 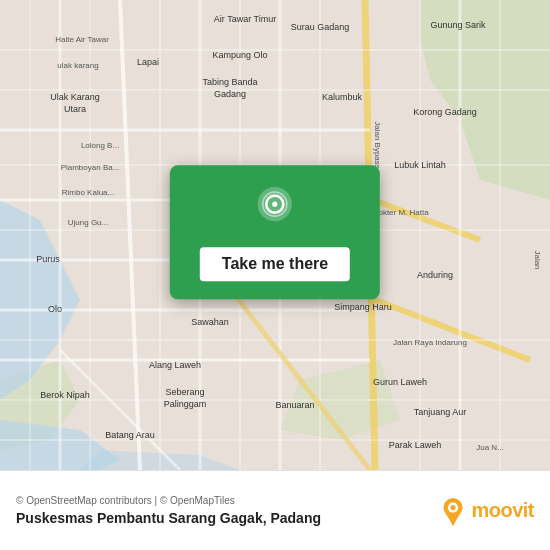 I want to click on svg-text: Halte Air Tawar, so click(x=82, y=40).